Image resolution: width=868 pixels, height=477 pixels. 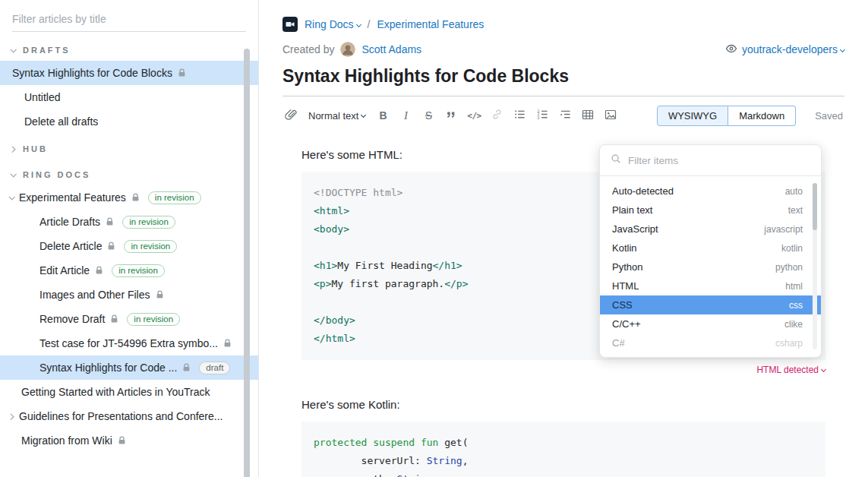 I want to click on save-status: Saved, so click(x=829, y=115).